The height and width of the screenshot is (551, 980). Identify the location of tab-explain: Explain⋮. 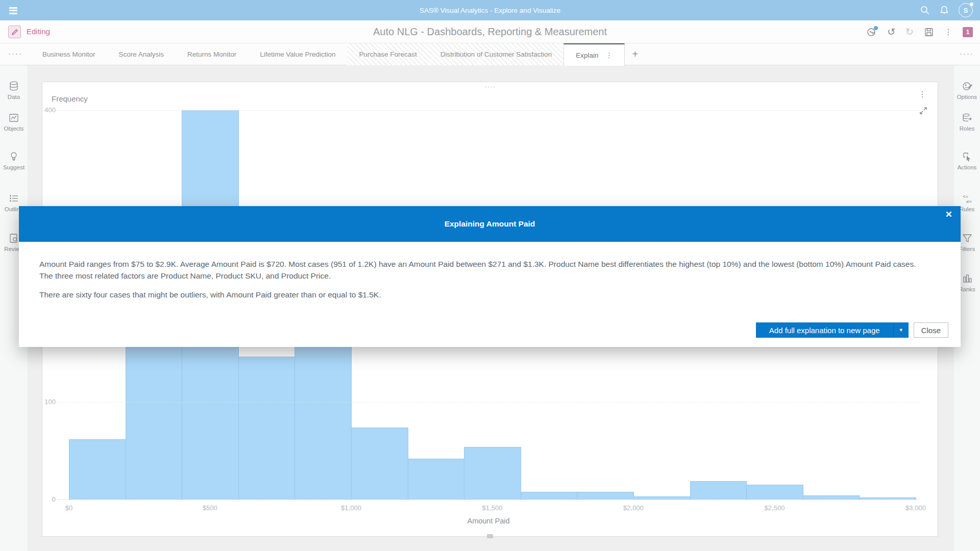
(594, 55).